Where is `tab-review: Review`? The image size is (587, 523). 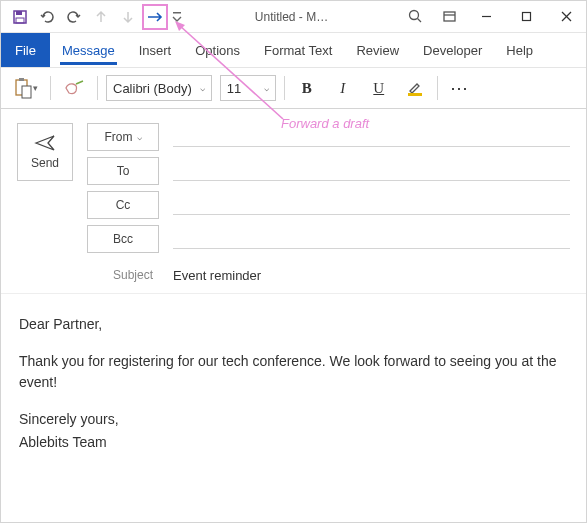 tab-review: Review is located at coordinates (378, 50).